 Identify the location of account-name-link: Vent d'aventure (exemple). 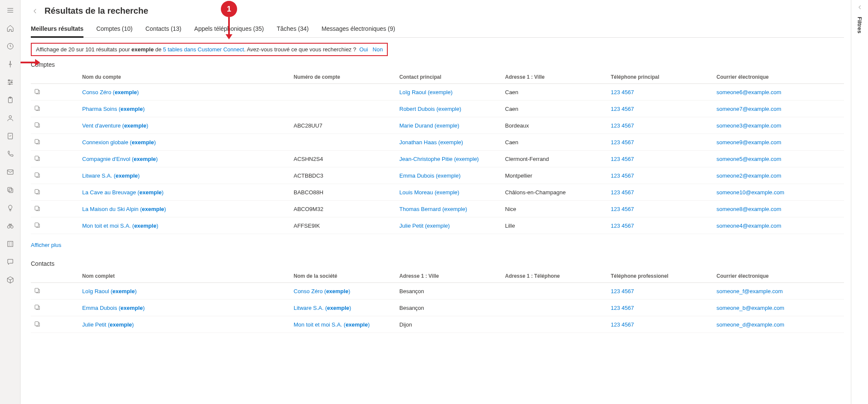
(115, 126).